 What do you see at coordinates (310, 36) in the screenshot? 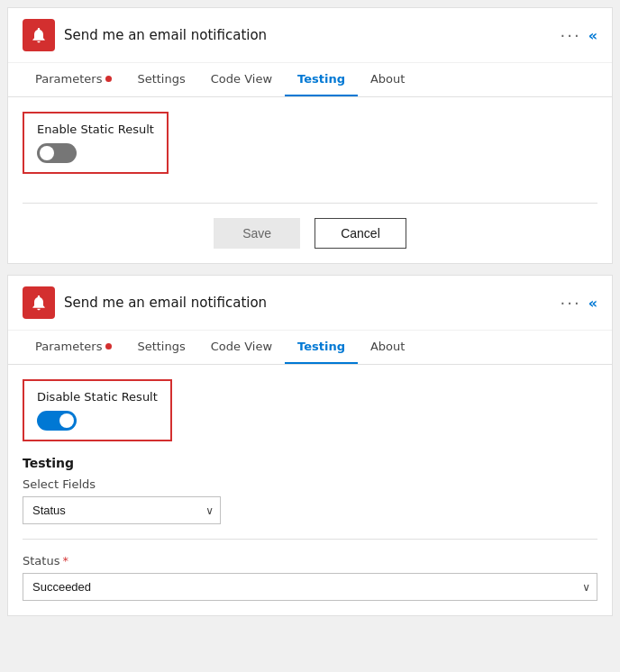
I see `card-1-header: Send me an email notification ··· «` at bounding box center [310, 36].